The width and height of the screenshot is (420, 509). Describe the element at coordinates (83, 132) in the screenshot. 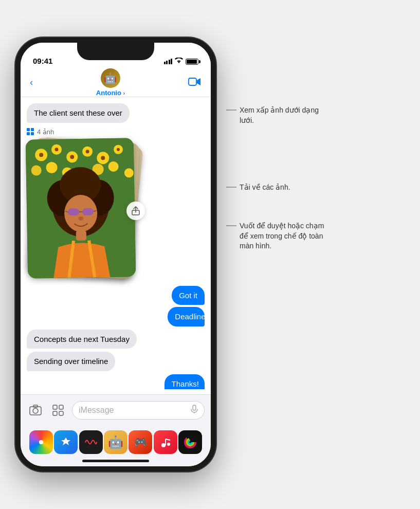

I see `photo-count-label: 4 ảnh` at that location.